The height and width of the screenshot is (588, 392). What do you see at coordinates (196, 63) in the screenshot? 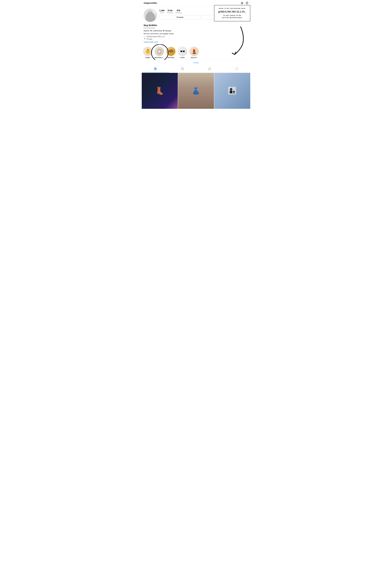
I see `email-section: Email` at bounding box center [196, 63].